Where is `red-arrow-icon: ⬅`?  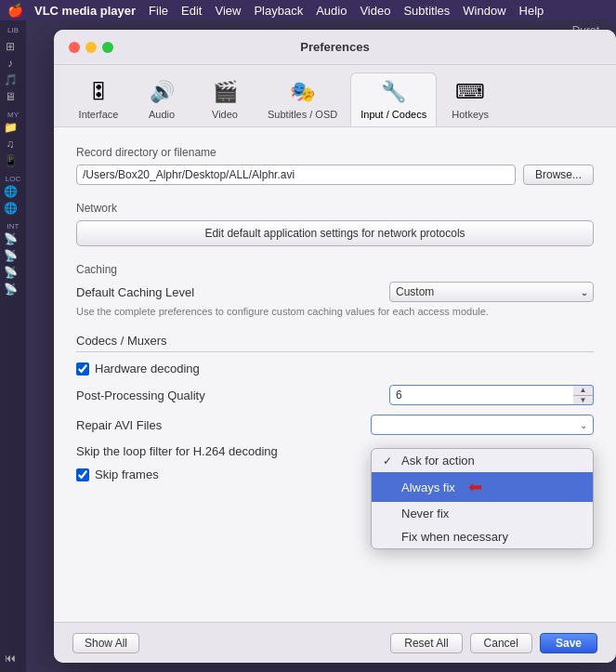 red-arrow-icon: ⬅ is located at coordinates (476, 487).